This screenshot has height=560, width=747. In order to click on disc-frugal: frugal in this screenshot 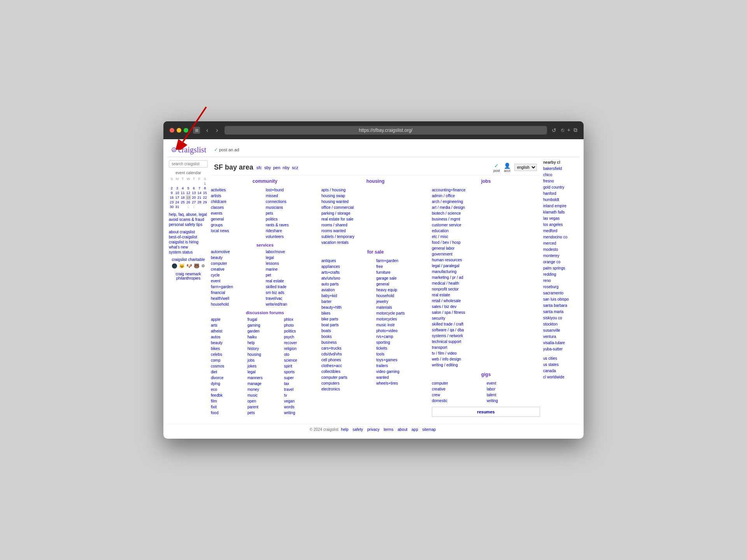, I will do `click(265, 320)`.